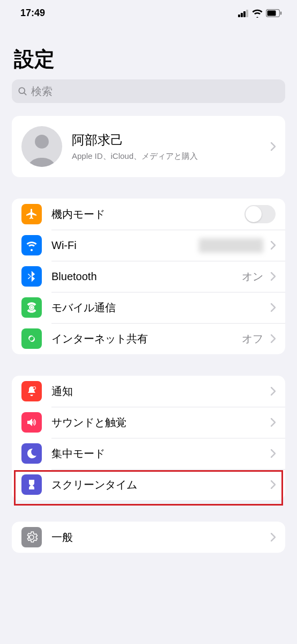 The image size is (297, 644). What do you see at coordinates (253, 339) in the screenshot?
I see `hotspot-value: オフ` at bounding box center [253, 339].